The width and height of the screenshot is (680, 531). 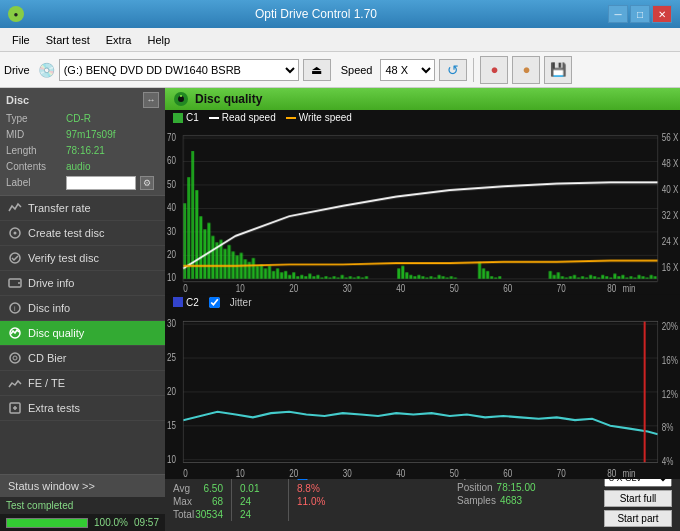 What do you see at coordinates (662, 14) in the screenshot?
I see `close-button: ✕` at bounding box center [662, 14].